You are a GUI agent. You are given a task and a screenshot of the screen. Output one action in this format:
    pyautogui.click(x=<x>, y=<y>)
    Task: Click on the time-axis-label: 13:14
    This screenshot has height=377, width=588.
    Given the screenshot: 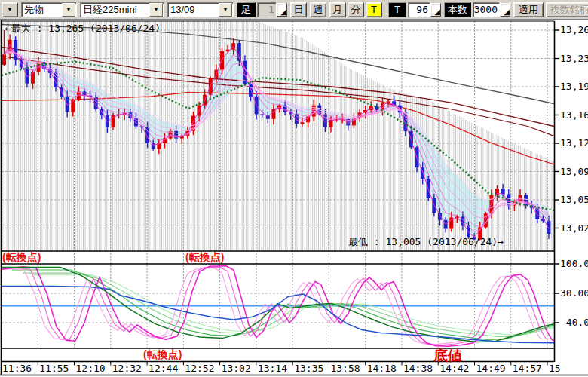 What is the action you would take?
    pyautogui.click(x=273, y=368)
    